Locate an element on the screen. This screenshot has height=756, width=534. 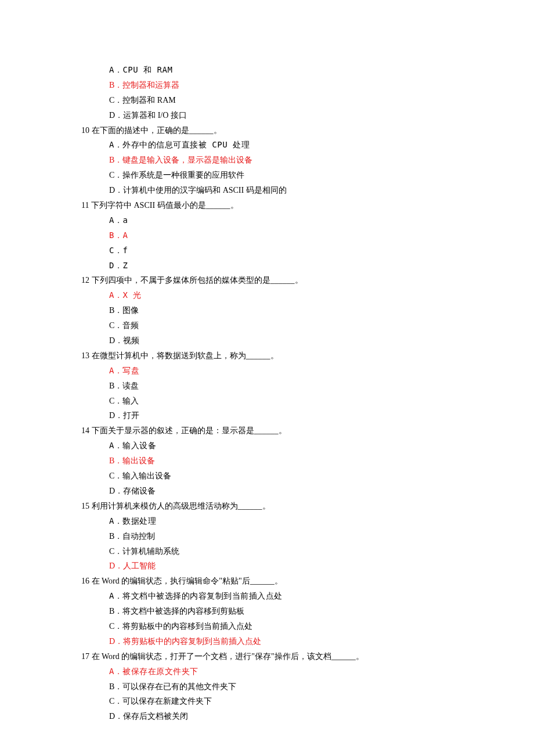
option-line: A．数据处理 is located at coordinates (322, 521).